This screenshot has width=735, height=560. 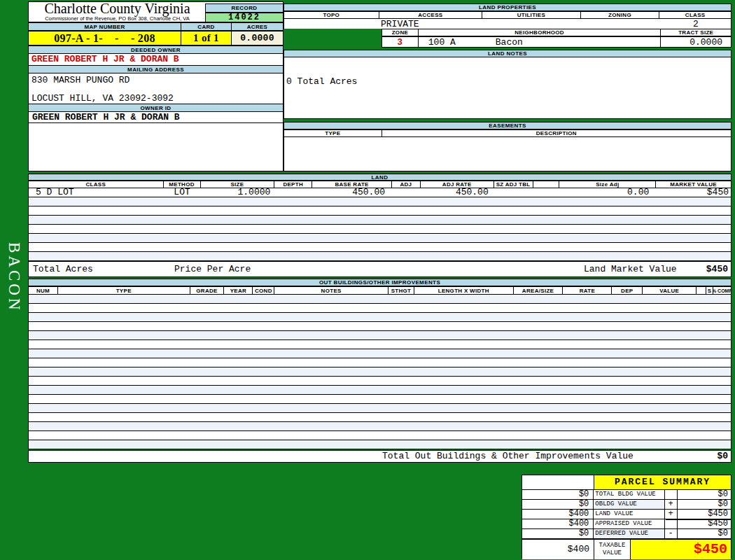 What do you see at coordinates (507, 154) in the screenshot?
I see `easements-box` at bounding box center [507, 154].